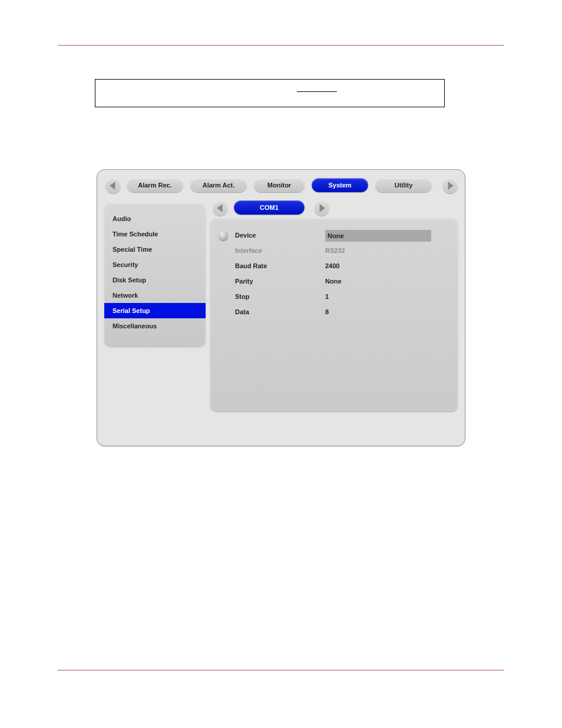 Image resolution: width=562 pixels, height=728 pixels. What do you see at coordinates (242, 297) in the screenshot?
I see `setting-label: Stop` at bounding box center [242, 297].